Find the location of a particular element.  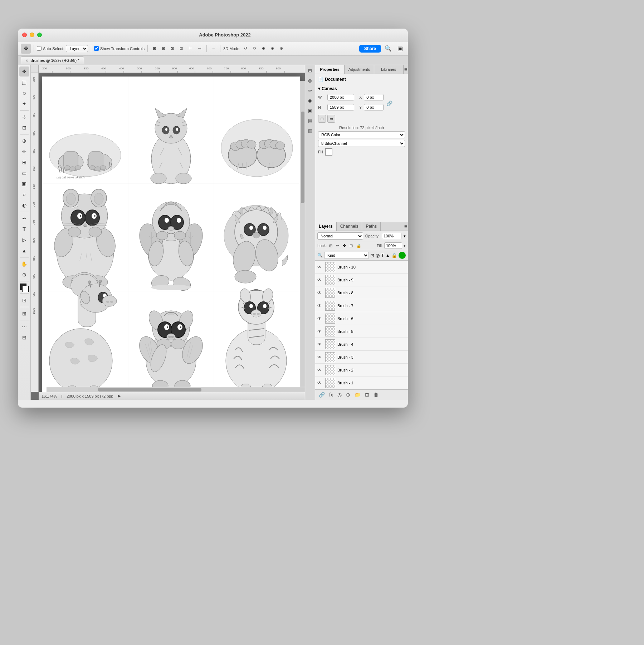

brush-tool: ✏ is located at coordinates (24, 152).